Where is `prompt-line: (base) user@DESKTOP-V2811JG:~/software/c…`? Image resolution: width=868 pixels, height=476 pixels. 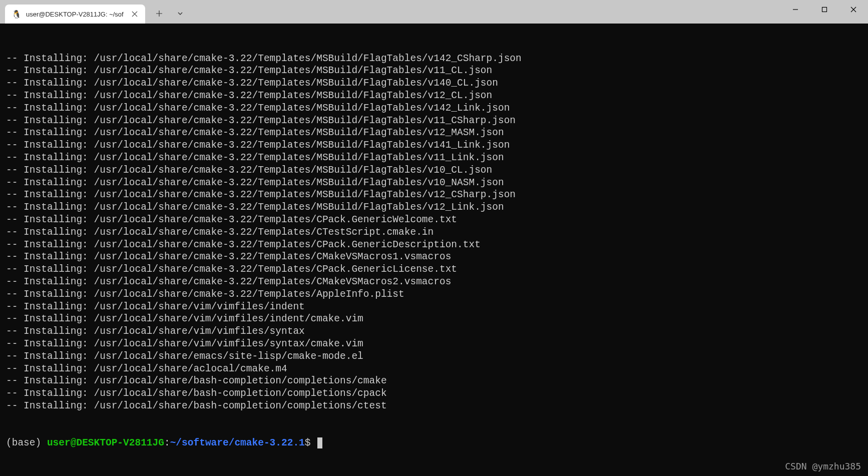 prompt-line: (base) user@DESKTOP-V2811JG:~/software/c… is located at coordinates (434, 443).